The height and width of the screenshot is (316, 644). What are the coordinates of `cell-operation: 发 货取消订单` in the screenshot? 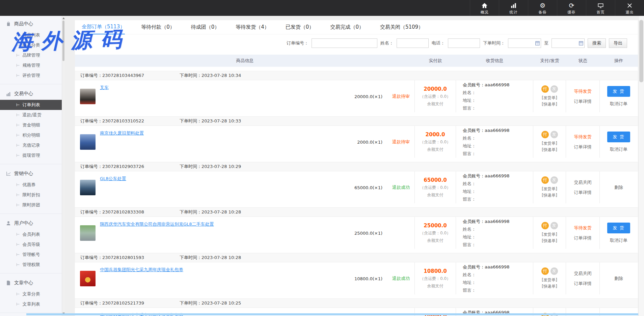 It's located at (619, 142).